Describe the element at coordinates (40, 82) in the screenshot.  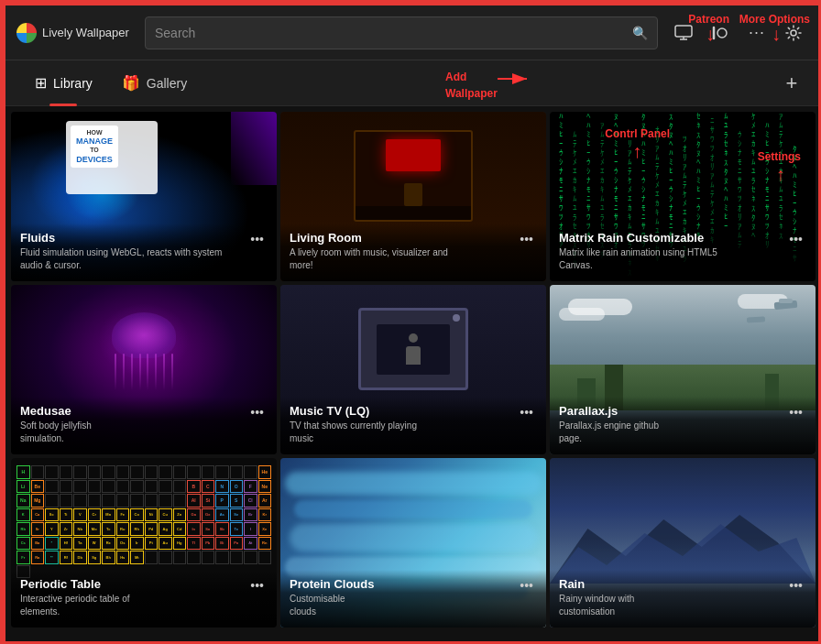
I see `library-icon: ⊞` at that location.